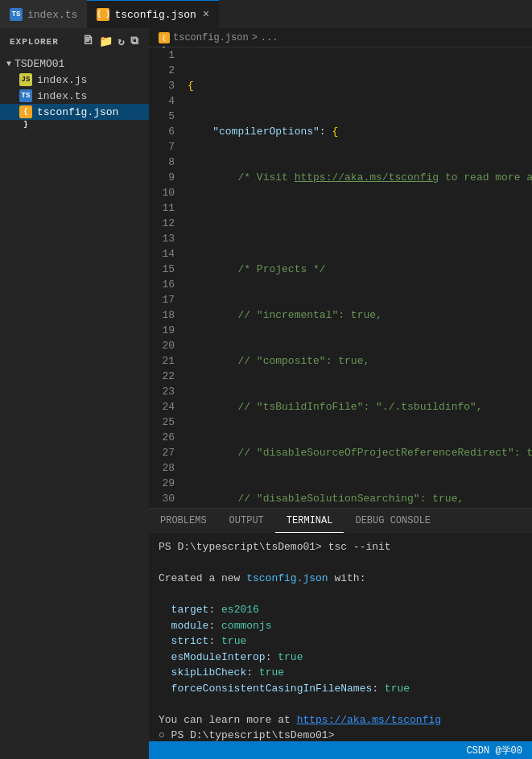 This screenshot has height=759, width=532. What do you see at coordinates (89, 42) in the screenshot?
I see `new-file-icon: 🖹` at bounding box center [89, 42].